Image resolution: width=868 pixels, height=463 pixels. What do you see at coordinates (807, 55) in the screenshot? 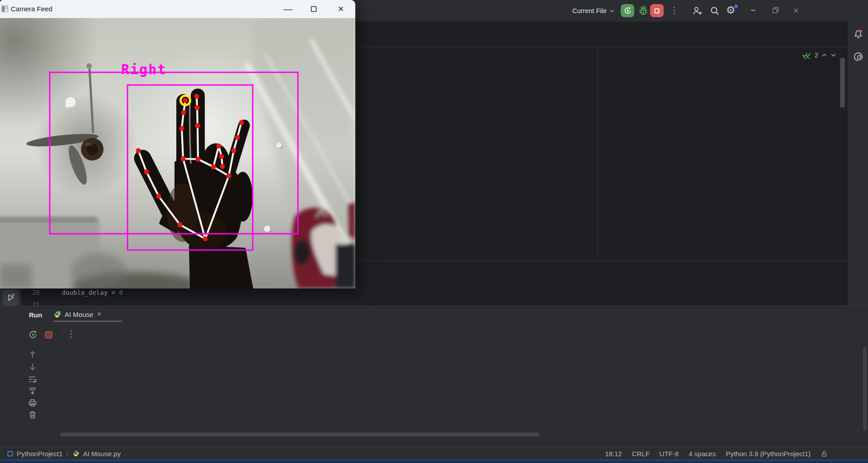
I see `inspections-ok-icon` at bounding box center [807, 55].